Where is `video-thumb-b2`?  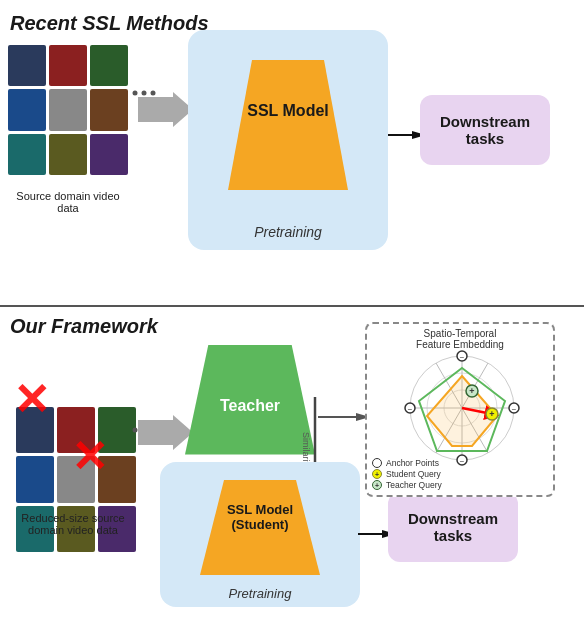 video-thumb-b2 is located at coordinates (76, 430).